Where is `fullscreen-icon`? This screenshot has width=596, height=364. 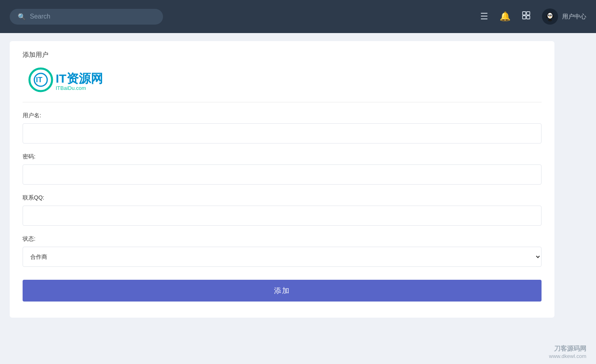
fullscreen-icon is located at coordinates (526, 17).